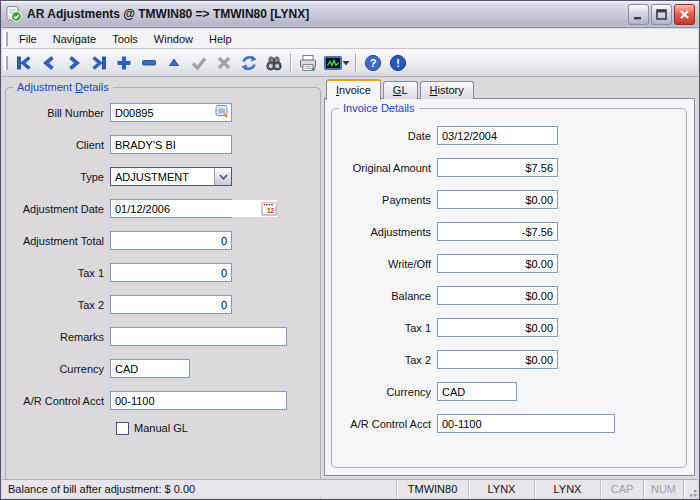  Describe the element at coordinates (381, 200) in the screenshot. I see `payments-label: Payments` at that location.